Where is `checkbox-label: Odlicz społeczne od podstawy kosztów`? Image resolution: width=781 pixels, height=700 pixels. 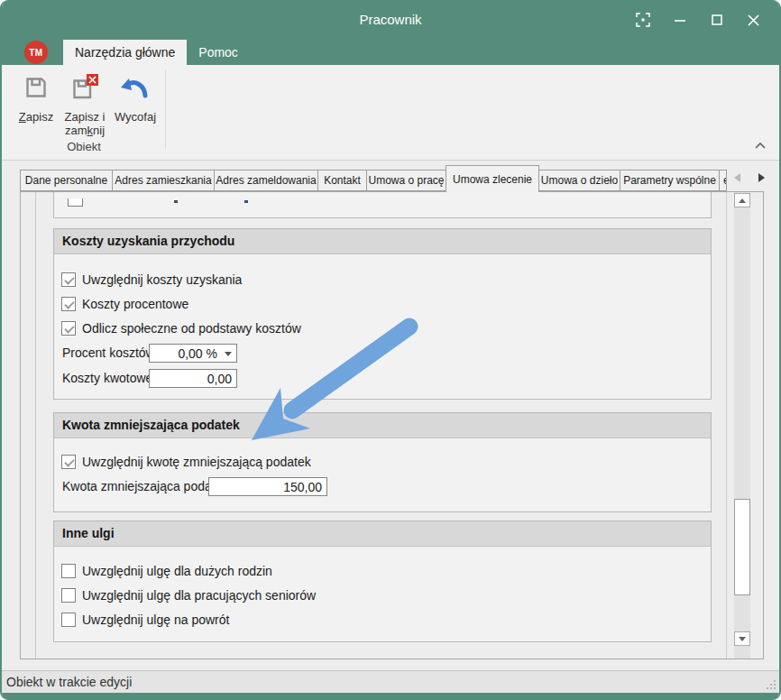
checkbox-label: Odlicz społeczne od podstawy kosztów is located at coordinates (191, 328).